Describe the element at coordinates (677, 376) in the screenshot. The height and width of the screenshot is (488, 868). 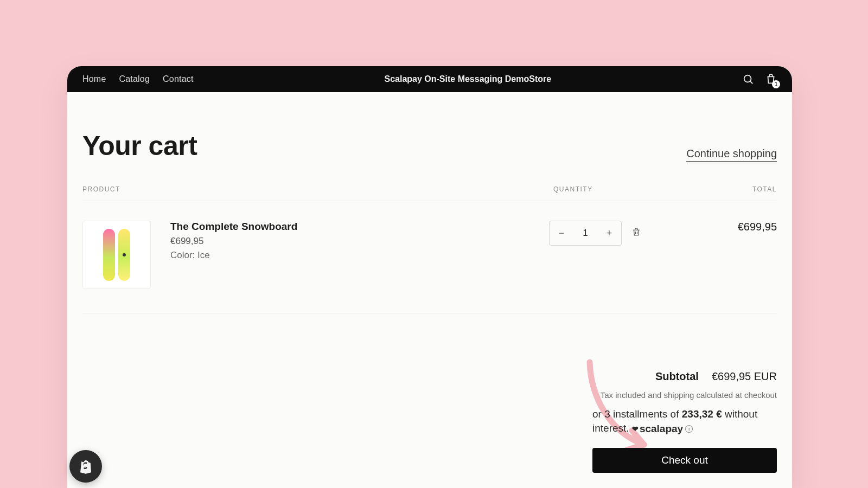
I see `subtotal-label: Subtotal` at that location.